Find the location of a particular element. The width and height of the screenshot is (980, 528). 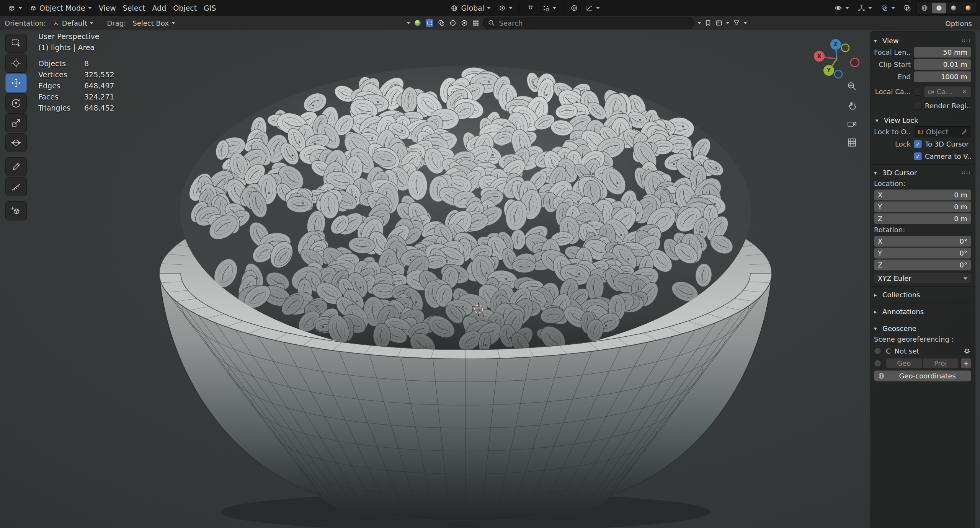

tool-add-cube is located at coordinates (16, 211).